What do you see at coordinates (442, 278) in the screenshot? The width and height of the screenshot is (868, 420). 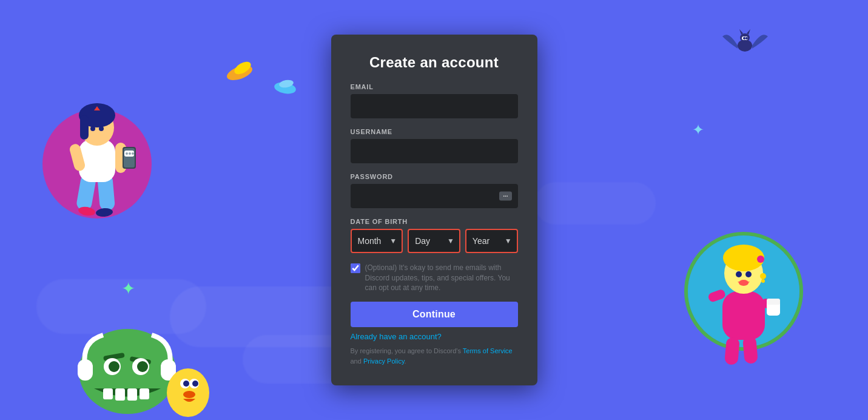 I see `email-consent-label: (Optional) It's okay to send me emails w…` at bounding box center [442, 278].